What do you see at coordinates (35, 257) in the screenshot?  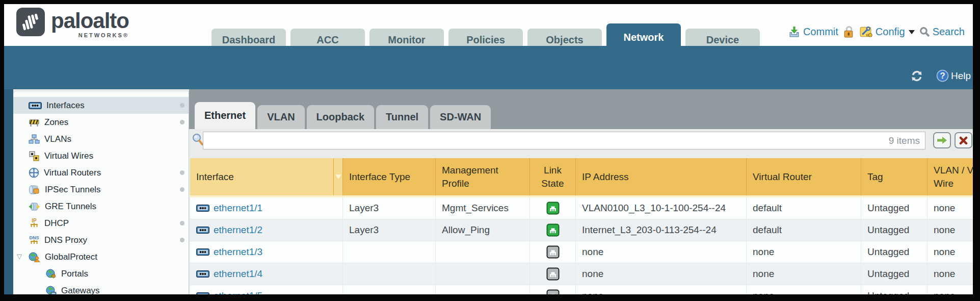 I see `globalprotect-icon` at bounding box center [35, 257].